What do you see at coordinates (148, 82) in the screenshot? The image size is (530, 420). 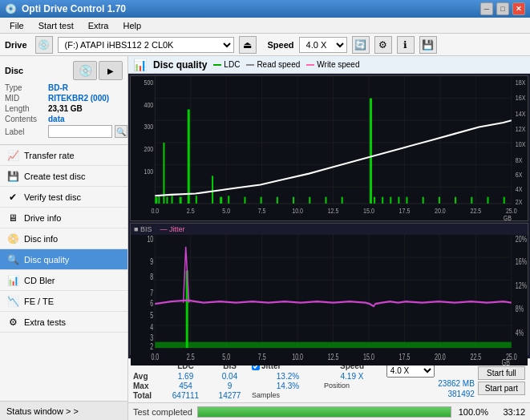 I see `svg-text: 500` at bounding box center [148, 82].